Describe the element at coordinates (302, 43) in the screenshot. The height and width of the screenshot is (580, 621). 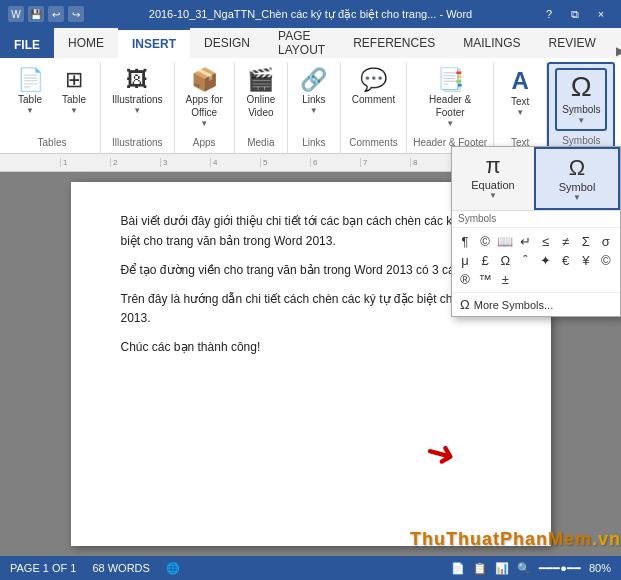
I see `tab-page-layout: PAGE LAYOUT` at that location.